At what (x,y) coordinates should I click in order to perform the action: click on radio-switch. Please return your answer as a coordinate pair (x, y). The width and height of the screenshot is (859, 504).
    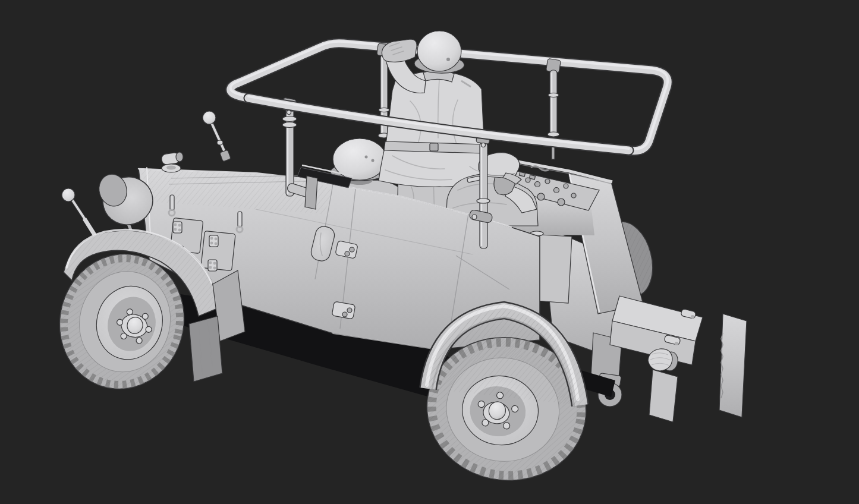
    Looking at the image, I should click on (522, 174).